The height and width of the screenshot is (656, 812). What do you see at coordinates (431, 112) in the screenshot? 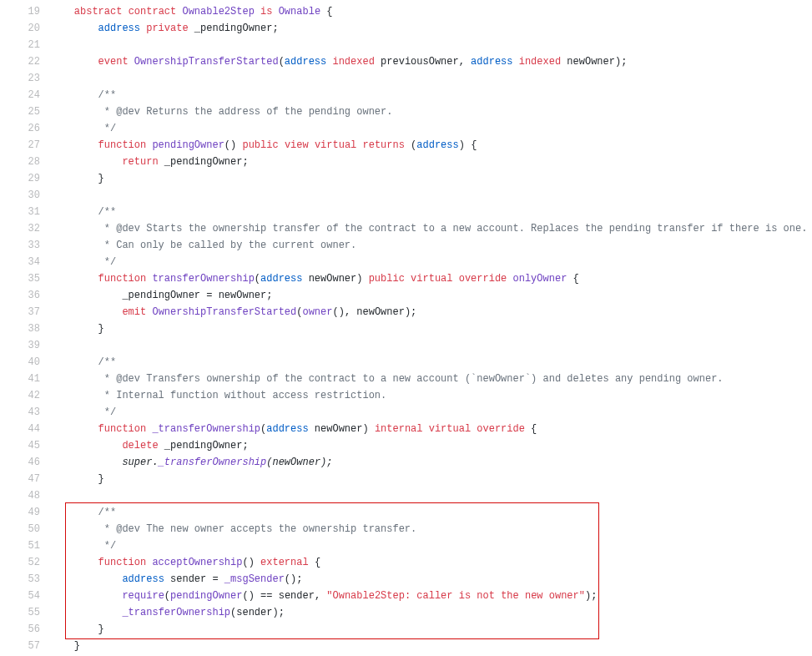
I see `code-line: * @dev Returns the address of the pendin…` at bounding box center [431, 112].